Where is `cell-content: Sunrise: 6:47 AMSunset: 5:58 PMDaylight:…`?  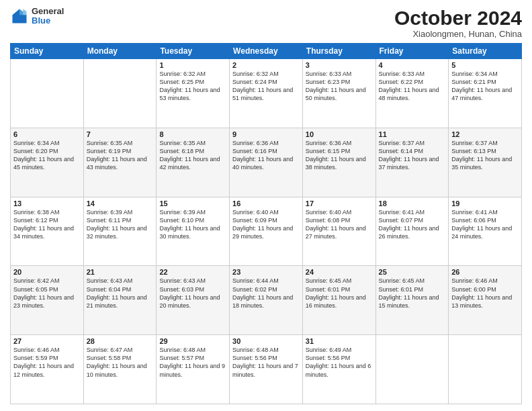 cell-content: Sunrise: 6:47 AMSunset: 5:58 PMDaylight:… is located at coordinates (120, 363).